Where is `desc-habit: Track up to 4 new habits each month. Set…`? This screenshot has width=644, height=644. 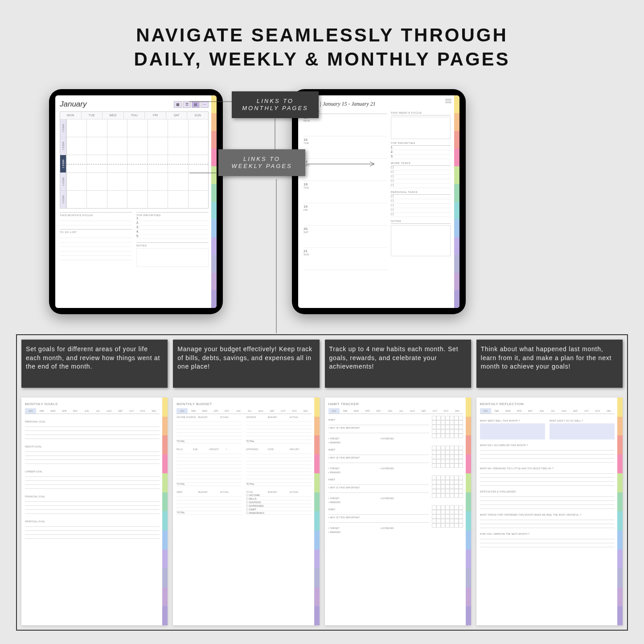 desc-habit: Track up to 4 new habits each month. Set… is located at coordinates (398, 364).